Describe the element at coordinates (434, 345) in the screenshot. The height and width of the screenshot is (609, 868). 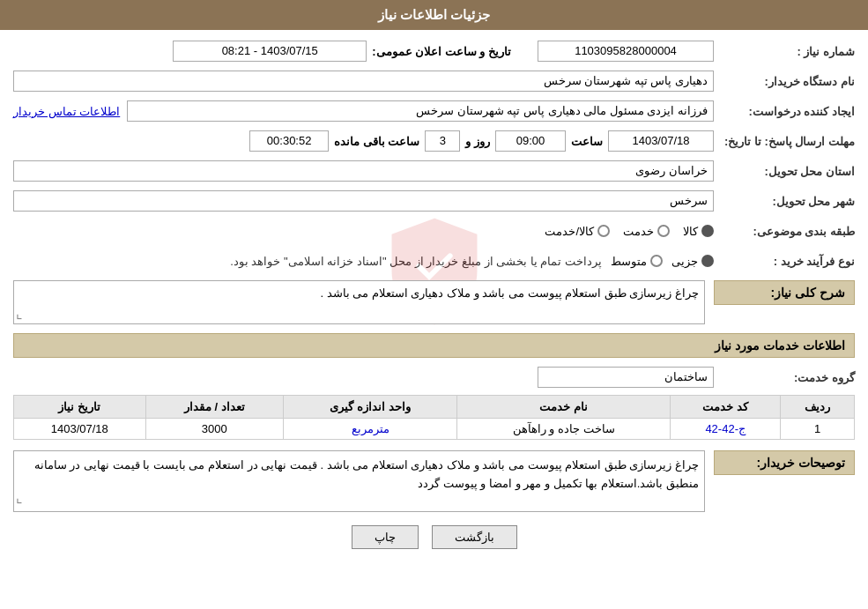
I see `services-section-title: اطلاعات خدمات مورد نیاز` at that location.